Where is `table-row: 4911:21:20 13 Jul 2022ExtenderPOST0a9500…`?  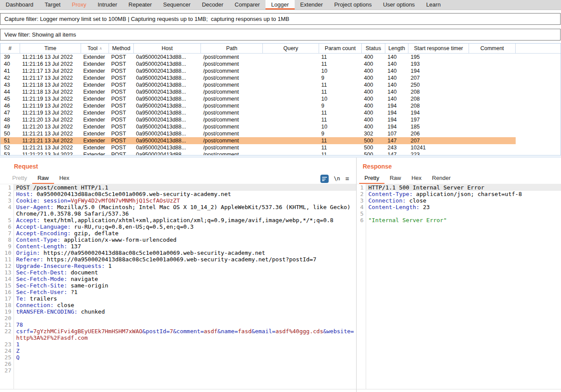 table-row: 4911:21:20 13 Jul 2022ExtenderPOST0a9500… is located at coordinates (258, 127).